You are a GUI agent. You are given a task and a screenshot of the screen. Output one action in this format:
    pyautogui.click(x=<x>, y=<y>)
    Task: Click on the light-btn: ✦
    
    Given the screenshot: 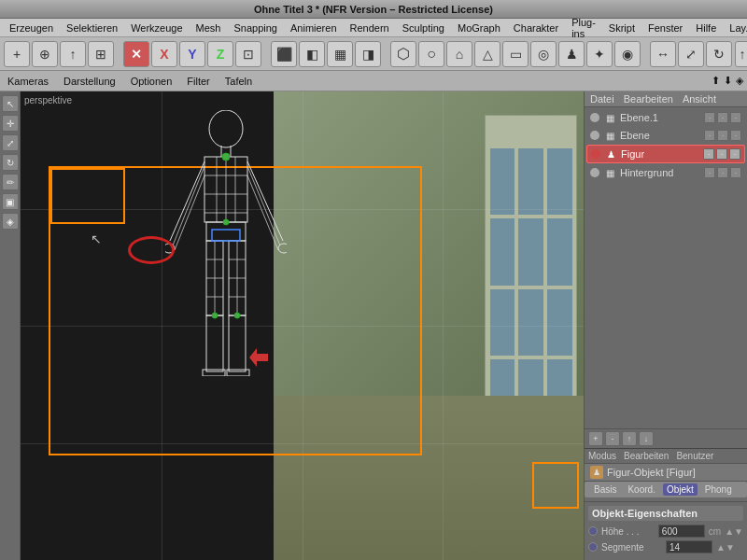 What is the action you would take?
    pyautogui.click(x=599, y=54)
    